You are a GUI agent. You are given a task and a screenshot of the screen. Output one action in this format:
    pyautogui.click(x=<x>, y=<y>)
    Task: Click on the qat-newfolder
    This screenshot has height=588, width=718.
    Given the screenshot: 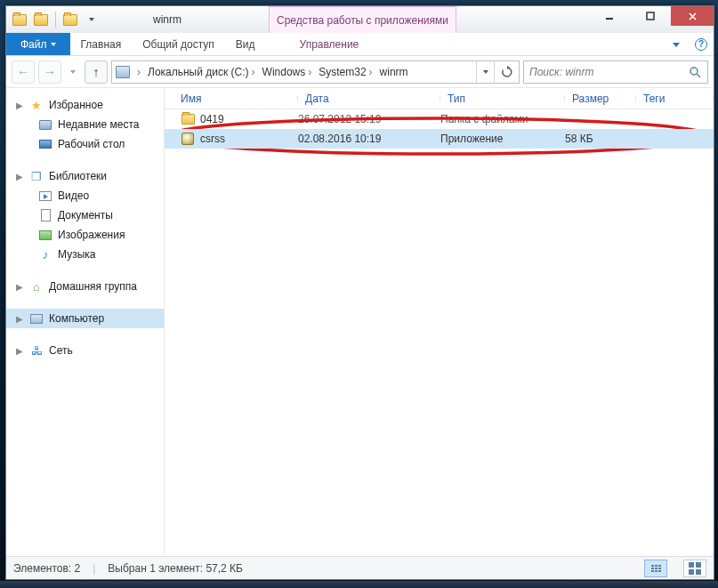 What is the action you would take?
    pyautogui.click(x=70, y=20)
    